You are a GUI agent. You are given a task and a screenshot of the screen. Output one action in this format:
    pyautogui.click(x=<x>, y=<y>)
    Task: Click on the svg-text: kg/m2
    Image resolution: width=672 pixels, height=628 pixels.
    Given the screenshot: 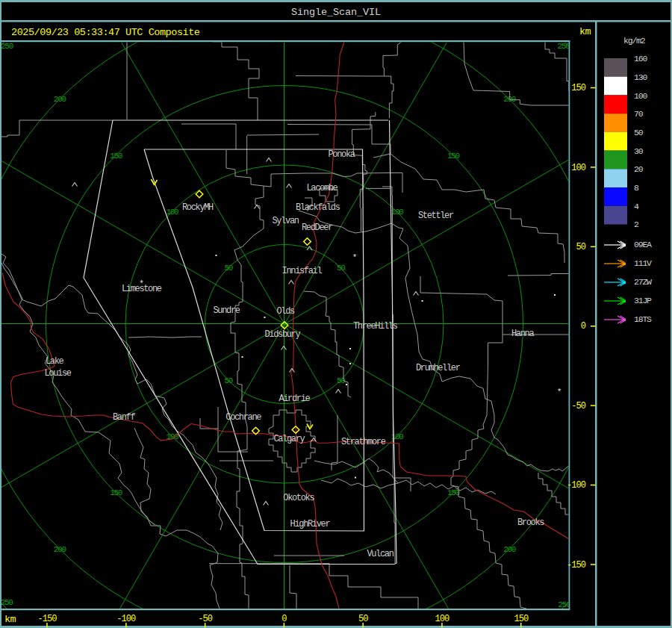 What is the action you would take?
    pyautogui.click(x=635, y=40)
    